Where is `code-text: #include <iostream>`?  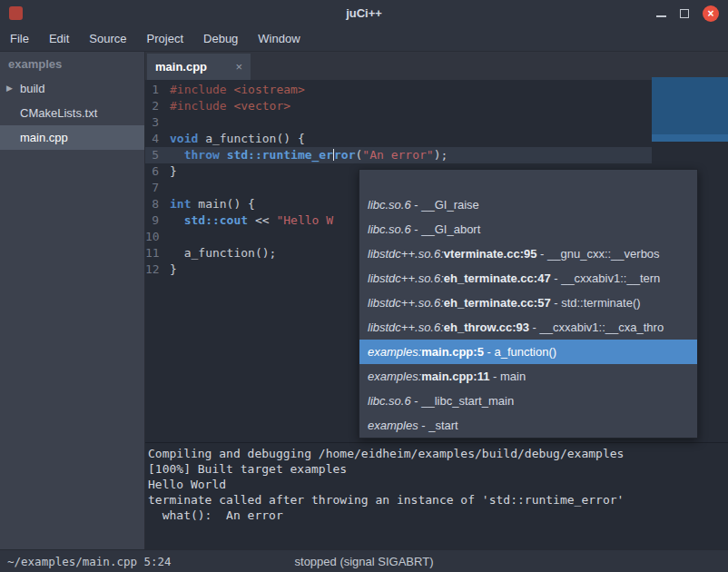 code-text: #include <iostream> is located at coordinates (236, 90).